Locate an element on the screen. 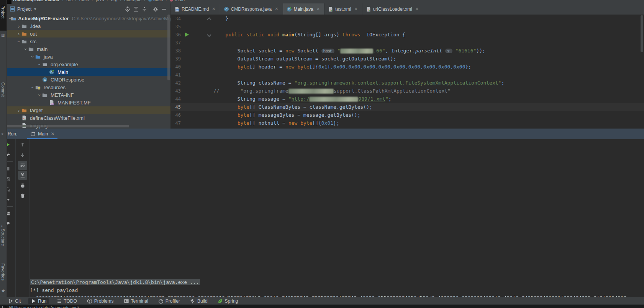  clear-button is located at coordinates (22, 196).